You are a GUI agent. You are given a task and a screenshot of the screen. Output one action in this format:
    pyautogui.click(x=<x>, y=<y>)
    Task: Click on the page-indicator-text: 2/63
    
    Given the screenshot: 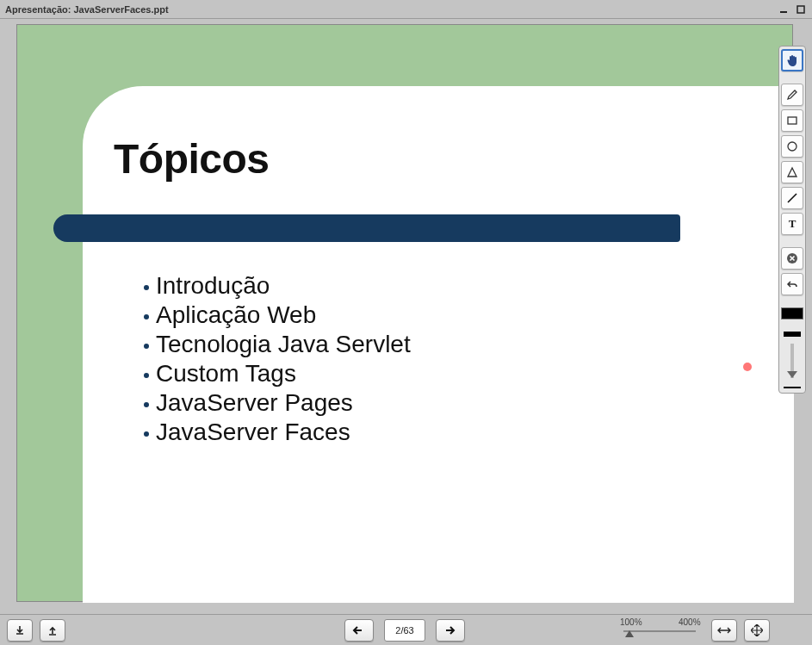 What is the action you would take?
    pyautogui.click(x=405, y=630)
    